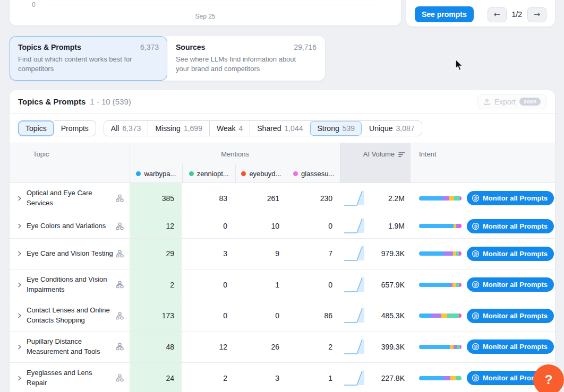 Image resolution: width=564 pixels, height=392 pixels. I want to click on table-row: Pupillary Distance Measurement and Tools…, so click(283, 347).